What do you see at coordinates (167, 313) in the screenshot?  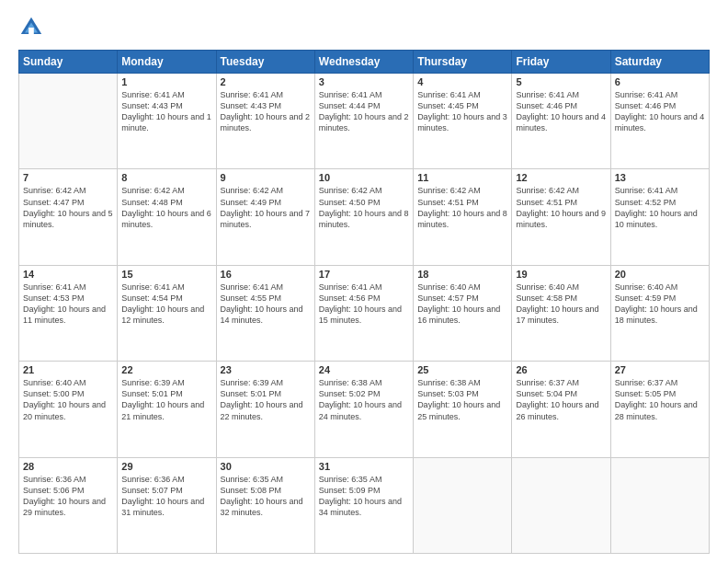 I see `calendar-cell: 15Sunrise: 6:41 AMSunset: 4:54 PMDayligh…` at bounding box center [167, 313].